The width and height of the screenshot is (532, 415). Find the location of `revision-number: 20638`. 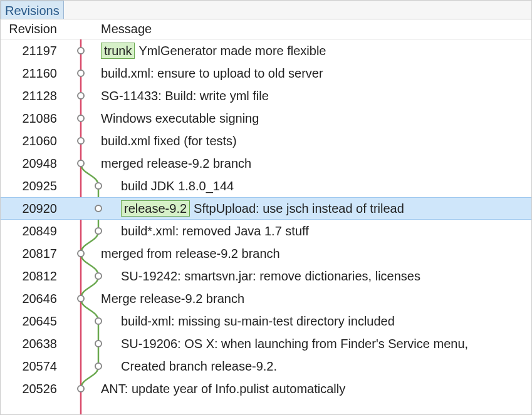

revision-number: 20638 is located at coordinates (32, 344).